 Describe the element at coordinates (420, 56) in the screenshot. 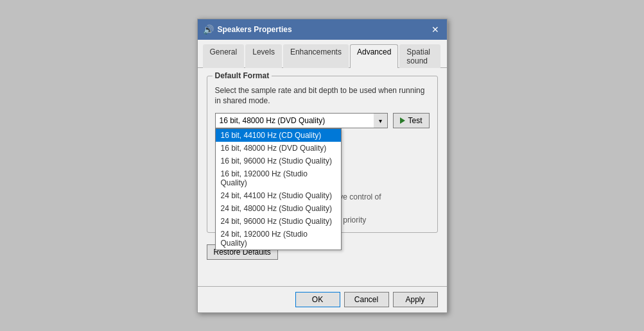

I see `tab-spatial-sound: Spatial sound` at that location.